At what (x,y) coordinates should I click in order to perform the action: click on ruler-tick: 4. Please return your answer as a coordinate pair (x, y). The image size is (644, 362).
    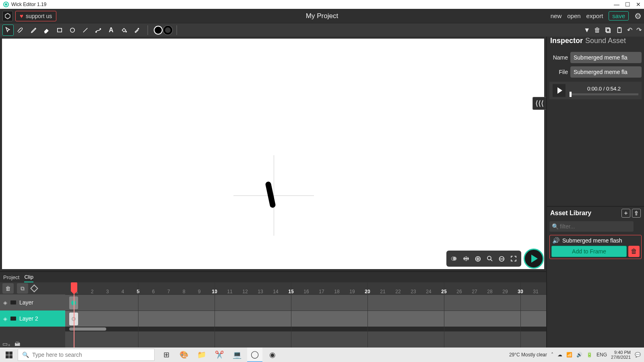
    Looking at the image, I should click on (123, 292).